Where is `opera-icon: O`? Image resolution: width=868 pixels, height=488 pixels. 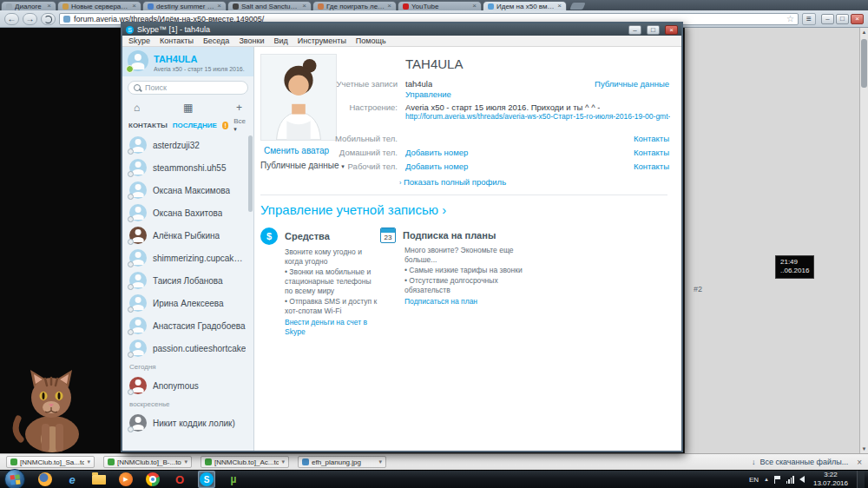
opera-icon: O is located at coordinates (180, 479).